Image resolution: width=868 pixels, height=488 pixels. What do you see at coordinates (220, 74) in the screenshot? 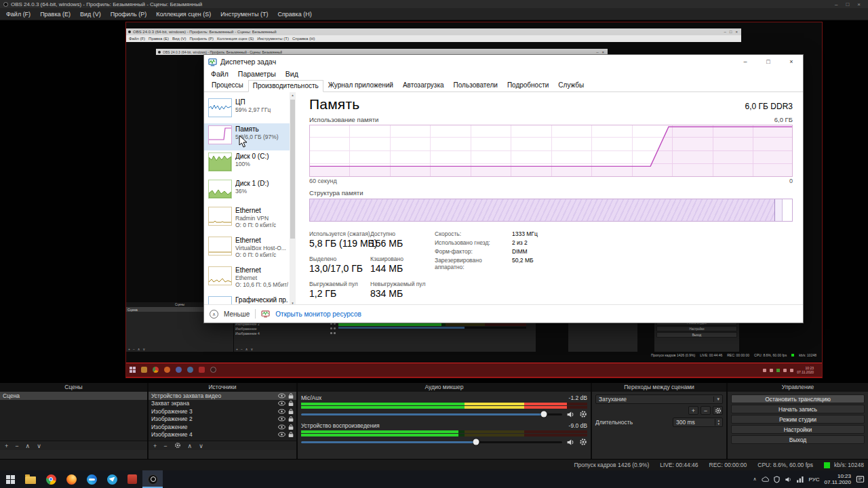
I see `tm-menu-file: Файл` at bounding box center [220, 74].